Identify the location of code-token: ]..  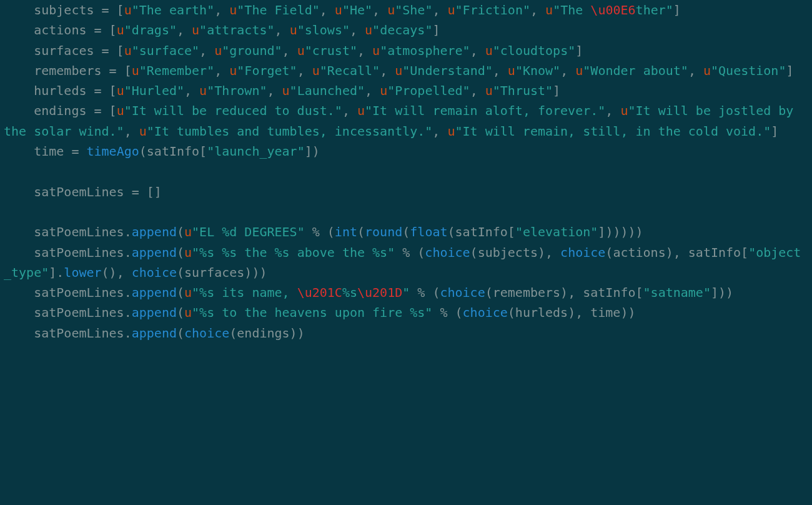
(56, 272).